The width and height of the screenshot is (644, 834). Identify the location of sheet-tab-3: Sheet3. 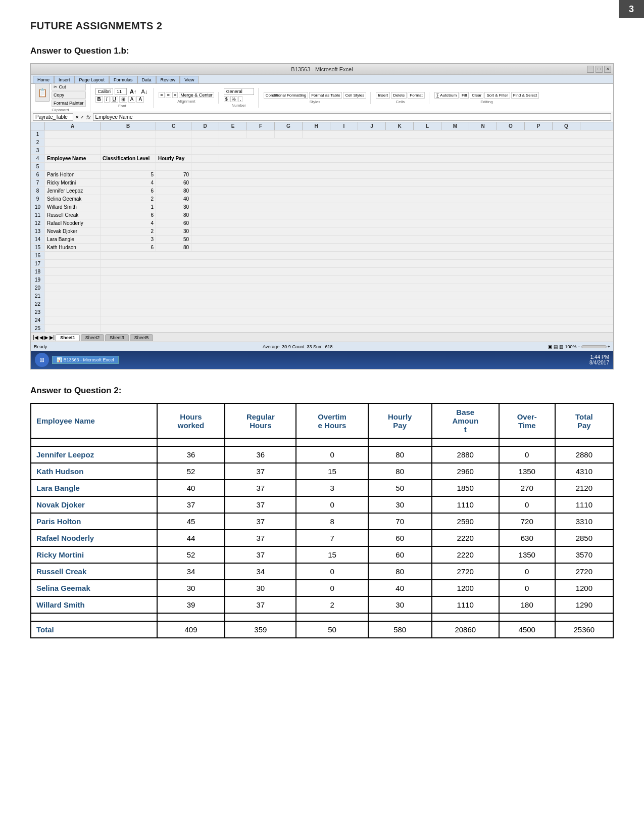
(117, 338).